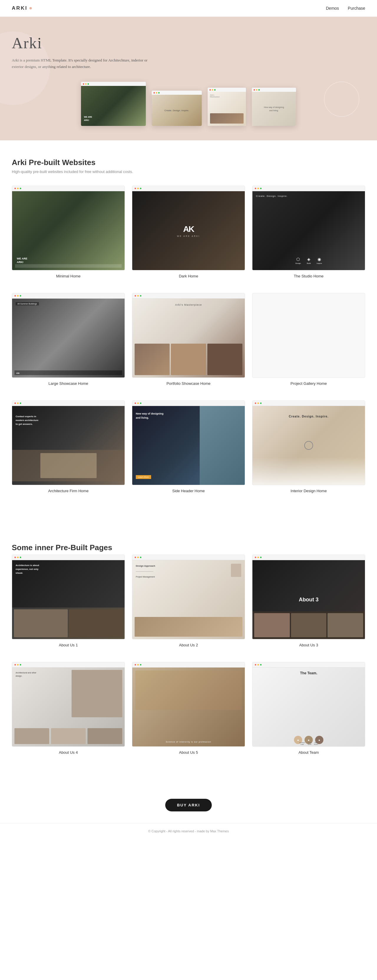 The width and height of the screenshot is (377, 980). What do you see at coordinates (188, 383) in the screenshot?
I see `card-portfolio-label: Portfolio Showcase Home` at bounding box center [188, 383].